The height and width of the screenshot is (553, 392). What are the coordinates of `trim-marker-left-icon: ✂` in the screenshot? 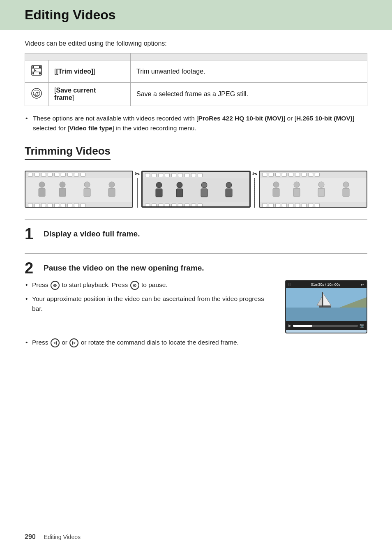 It's located at (137, 174).